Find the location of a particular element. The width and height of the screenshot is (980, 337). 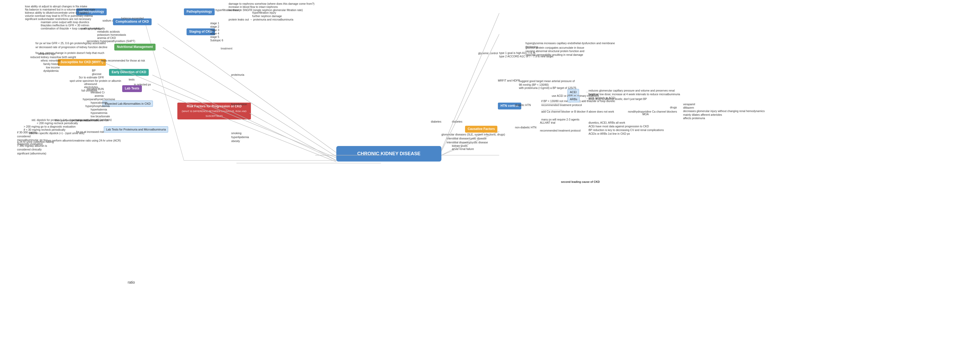

caus-diabetes: diabetes is located at coordinates (457, 122).